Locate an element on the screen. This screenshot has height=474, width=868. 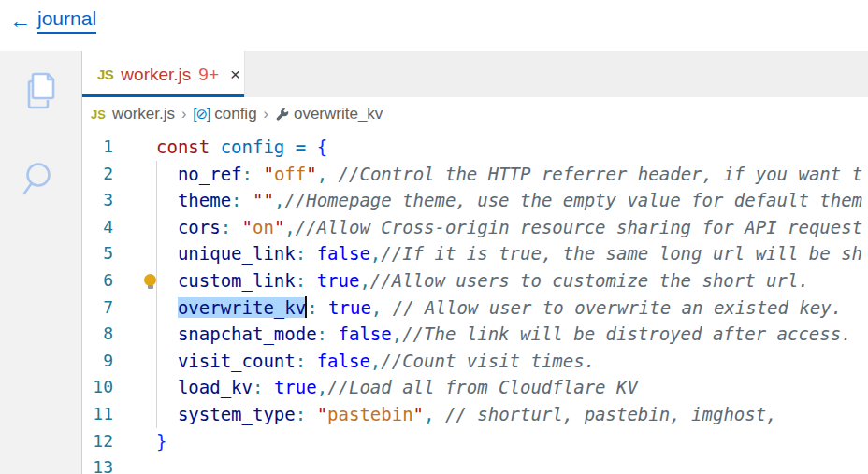
tab-bar: JS worker.js 9+ × is located at coordinates (475, 75).